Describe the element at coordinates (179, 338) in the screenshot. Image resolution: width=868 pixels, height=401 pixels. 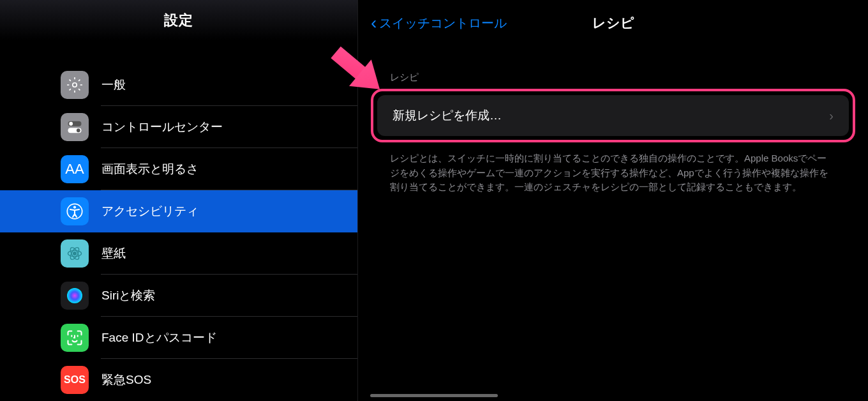
I see `sidebar-item-faceid: Face IDとパスコード` at that location.